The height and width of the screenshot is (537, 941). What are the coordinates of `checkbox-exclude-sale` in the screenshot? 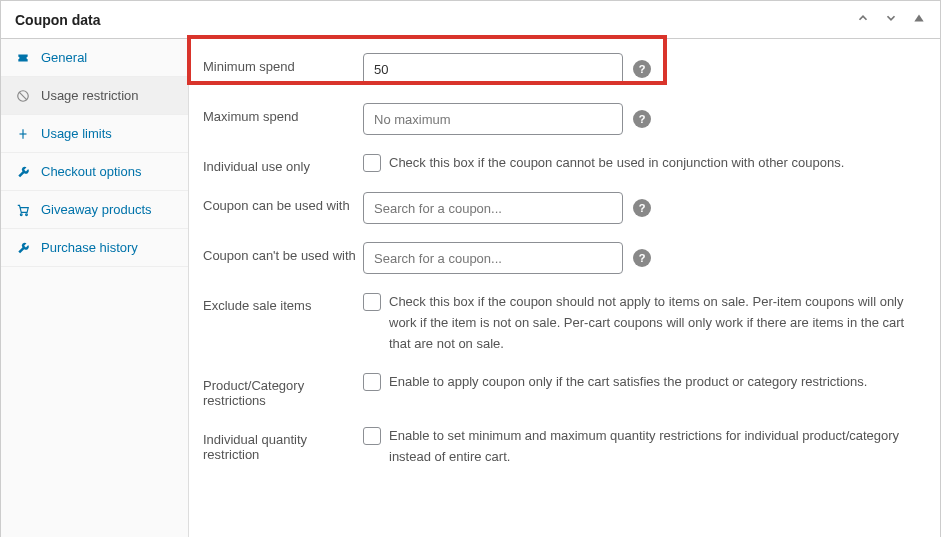 It's located at (372, 302).